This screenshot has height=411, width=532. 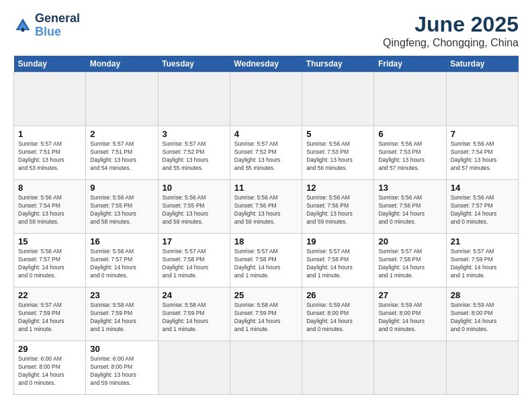 I want to click on day-number: 12, so click(x=338, y=188).